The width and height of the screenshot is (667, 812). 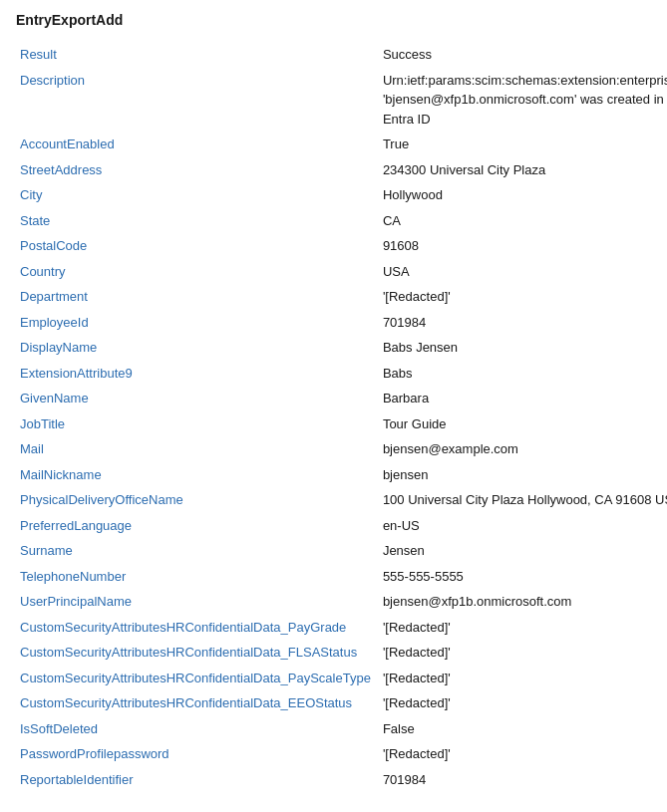 I want to click on table-row: DisplayNameBabs Jensen, so click(x=341, y=348).